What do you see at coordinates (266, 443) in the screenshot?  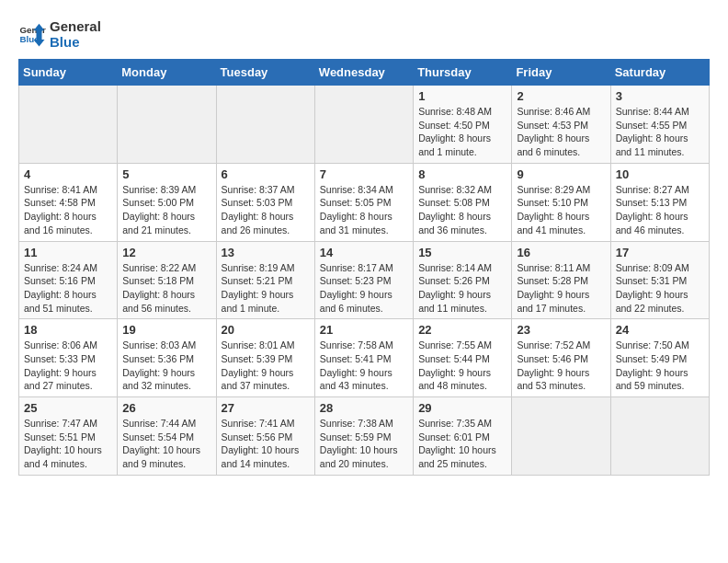 I see `day-info: Sunrise: 7:41 AM Sunset: 5:56 PM Dayligh…` at bounding box center [266, 443].